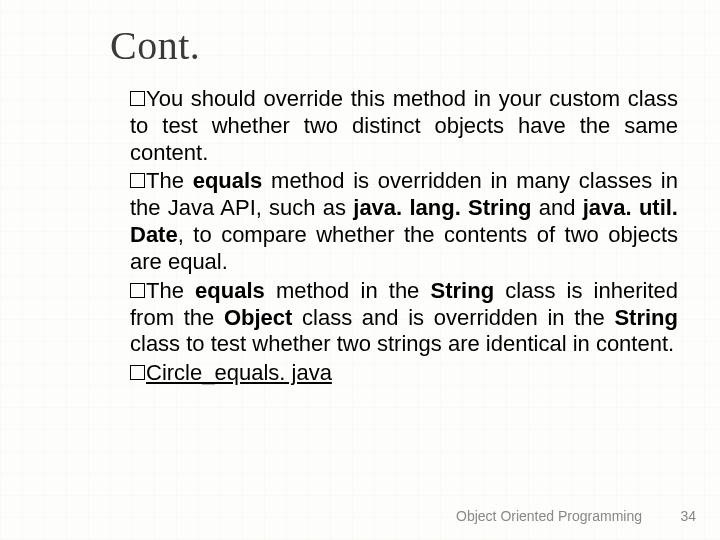  I want to click on keyword-object: Object, so click(258, 318).